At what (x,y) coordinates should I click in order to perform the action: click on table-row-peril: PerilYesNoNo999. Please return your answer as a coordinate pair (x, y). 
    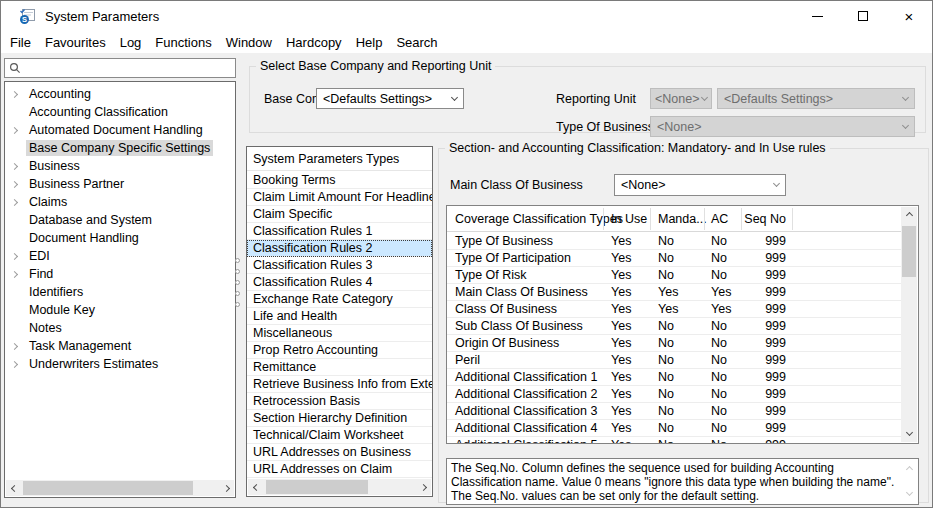
    Looking at the image, I should click on (674, 360).